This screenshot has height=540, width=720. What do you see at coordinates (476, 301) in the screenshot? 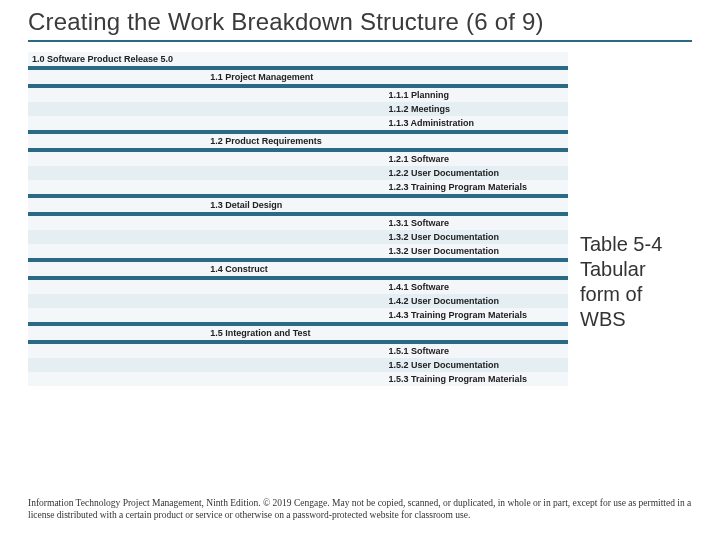
I see `table-cell: 1.4.2 User Documentation` at bounding box center [476, 301].